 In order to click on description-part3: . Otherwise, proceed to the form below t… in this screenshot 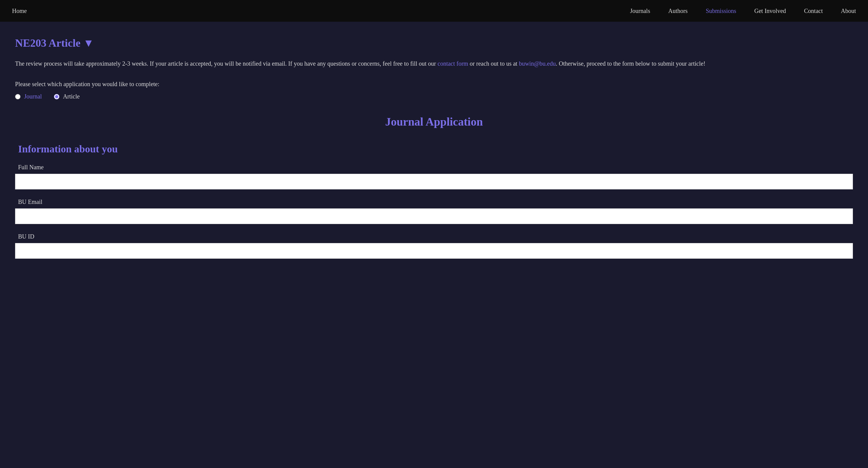, I will do `click(631, 64)`.